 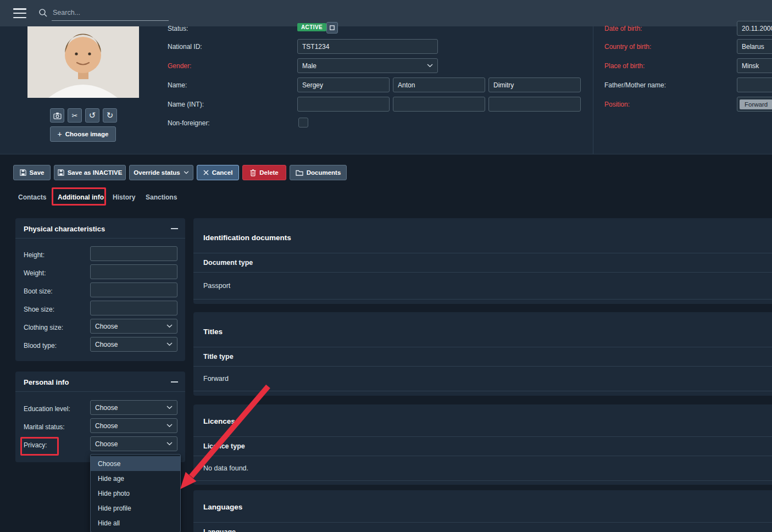 What do you see at coordinates (35, 445) in the screenshot?
I see `privacy-label: Privacy:` at bounding box center [35, 445].